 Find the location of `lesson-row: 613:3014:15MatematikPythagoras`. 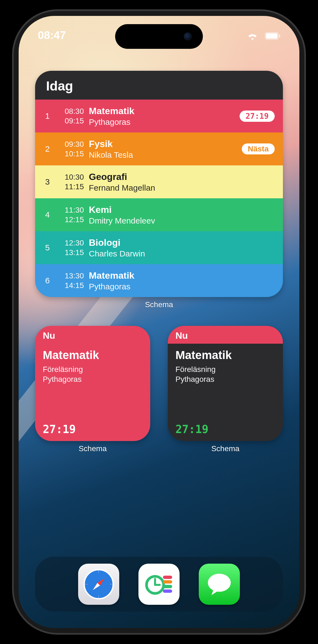

lesson-row: 613:3014:15MatematikPythagoras is located at coordinates (159, 281).